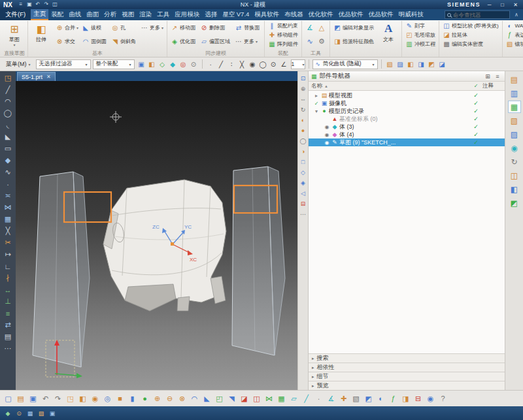 The width and height of the screenshot is (523, 420). Describe the element at coordinates (211, 14) in the screenshot. I see `tab-selection: 选择` at that location.